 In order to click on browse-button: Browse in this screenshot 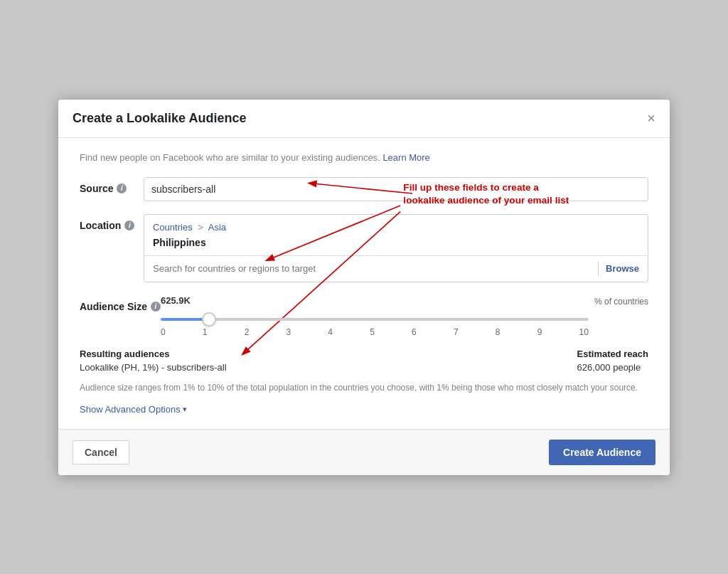, I will do `click(623, 269)`.